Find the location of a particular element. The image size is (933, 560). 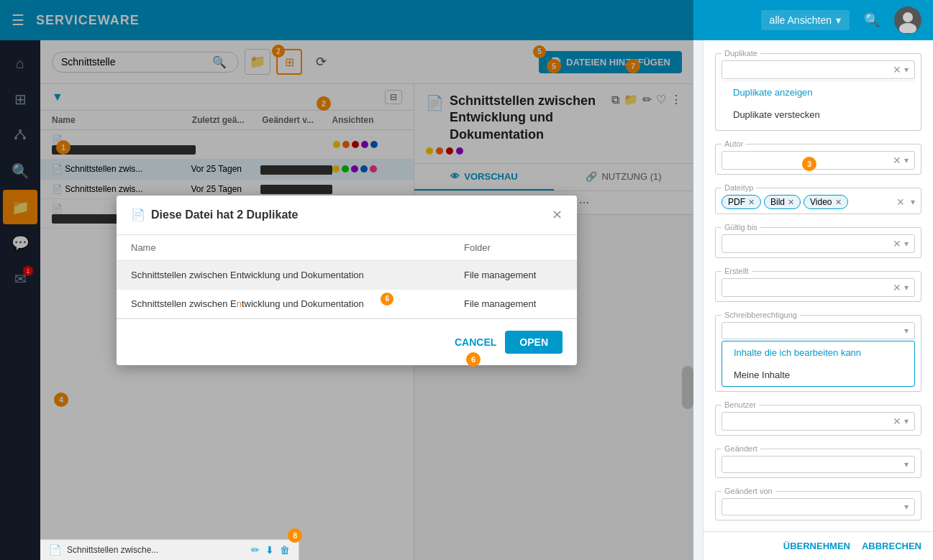

modal-title: 📄 Diese Datei hat 2 Duplikate is located at coordinates (341, 214).